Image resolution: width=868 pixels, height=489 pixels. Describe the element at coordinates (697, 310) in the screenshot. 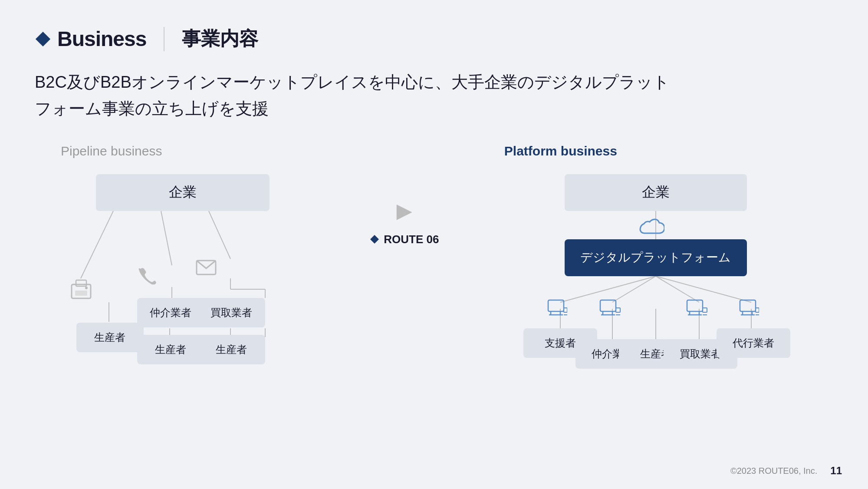

I see `monitor-center-right-icon` at that location.